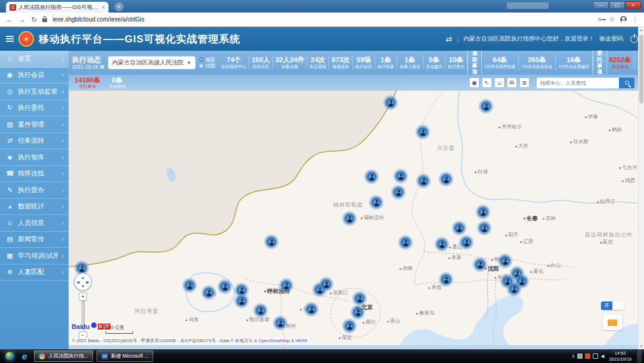  I want to click on taskbar-word-button: W 新建 Microsoft ..., so click(125, 356).